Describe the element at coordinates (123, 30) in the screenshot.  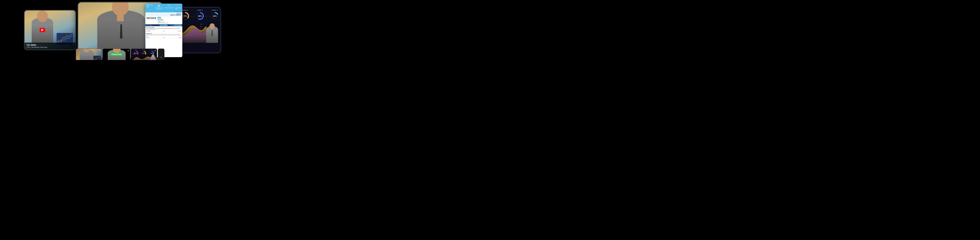
I see `main-scene: Tim Miller CEO, Worldwide New App` at that location.